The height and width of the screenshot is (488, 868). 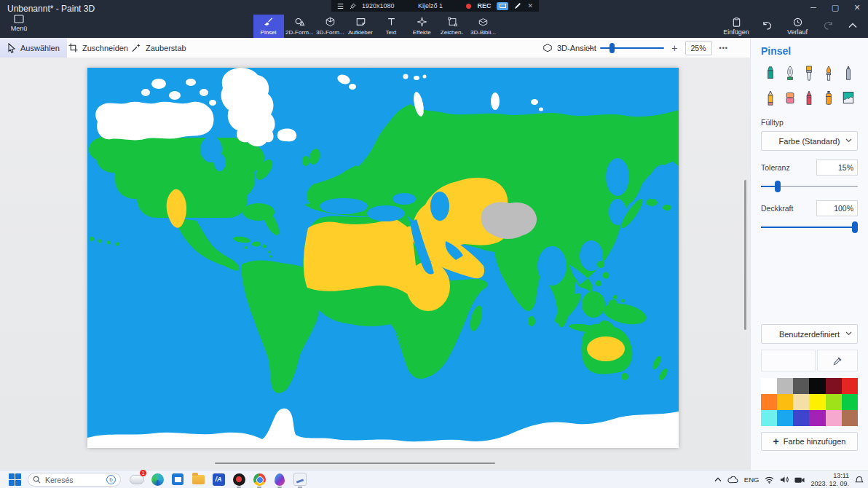 I want to click on redo-button, so click(x=828, y=26).